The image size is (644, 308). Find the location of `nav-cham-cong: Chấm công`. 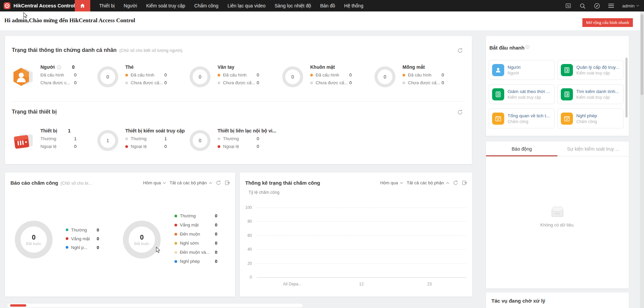

nav-cham-cong: Chấm công is located at coordinates (206, 6).